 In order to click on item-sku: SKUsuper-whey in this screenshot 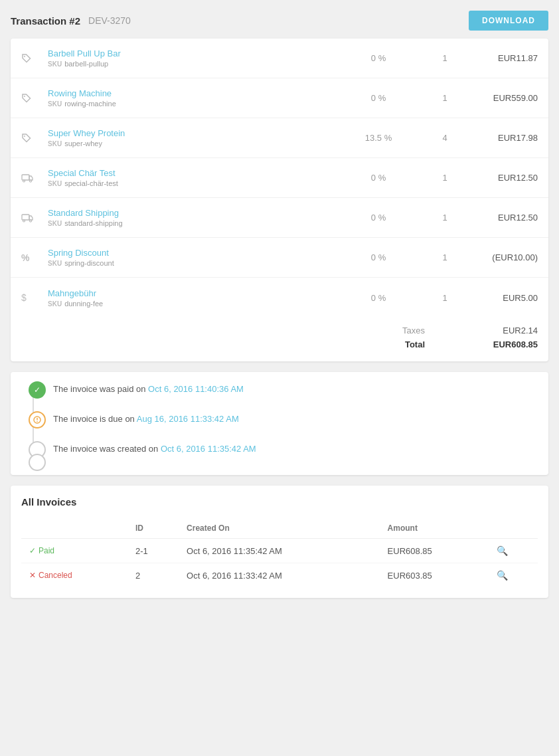, I will do `click(193, 143)`.